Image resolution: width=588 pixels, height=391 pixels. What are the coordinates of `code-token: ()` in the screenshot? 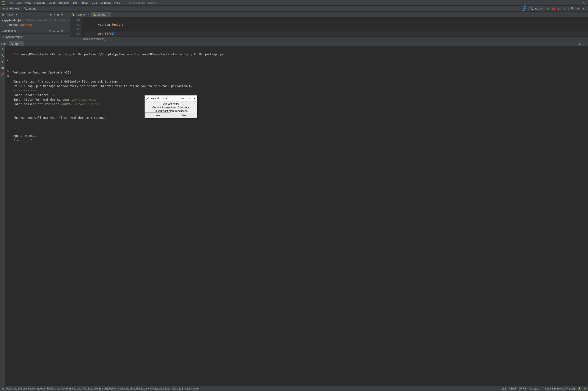 It's located at (122, 24).